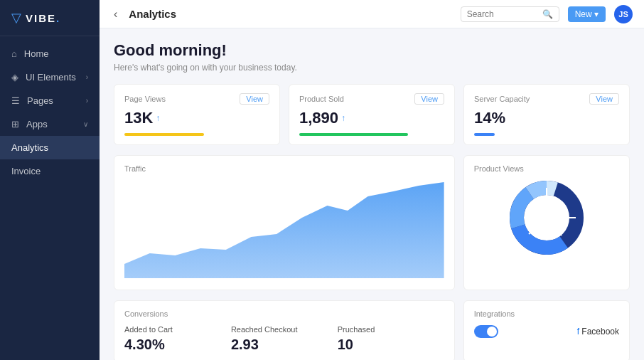 The height and width of the screenshot is (360, 644). I want to click on stat-card-product-sold: Product Sold View 1,890↑, so click(372, 115).